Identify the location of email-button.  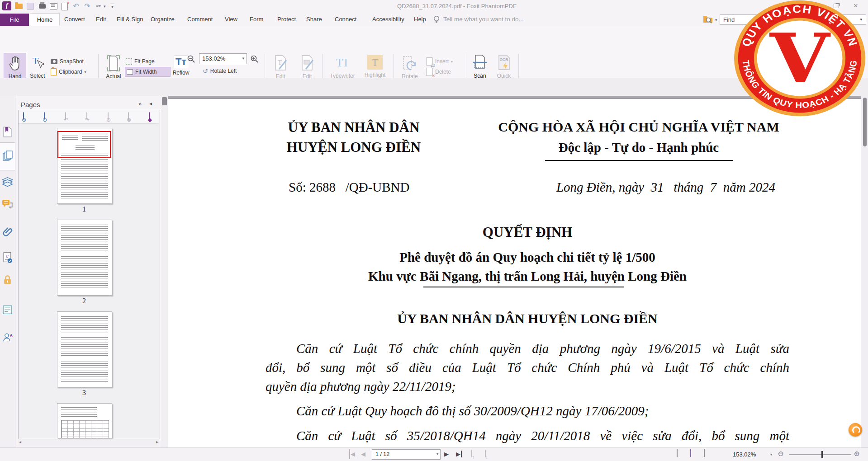
(53, 6).